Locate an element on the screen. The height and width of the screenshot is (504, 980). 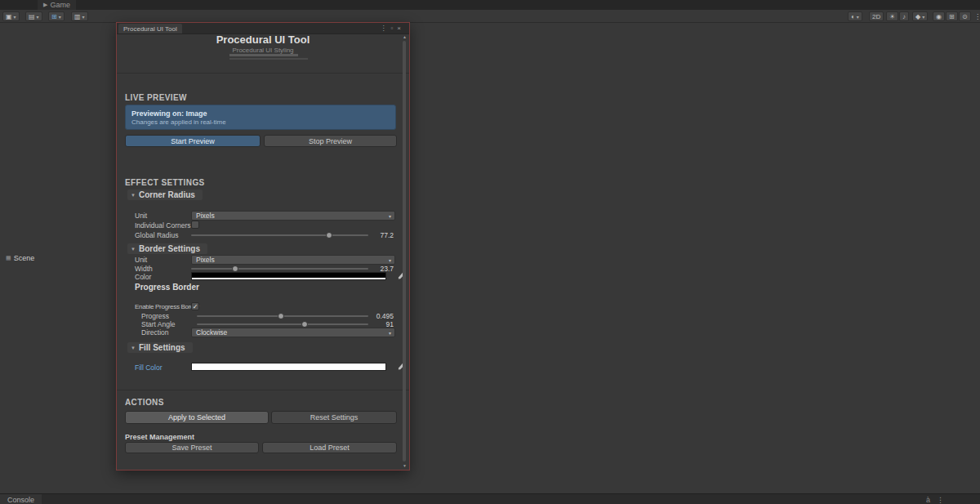
fill-color-field is located at coordinates (289, 367).